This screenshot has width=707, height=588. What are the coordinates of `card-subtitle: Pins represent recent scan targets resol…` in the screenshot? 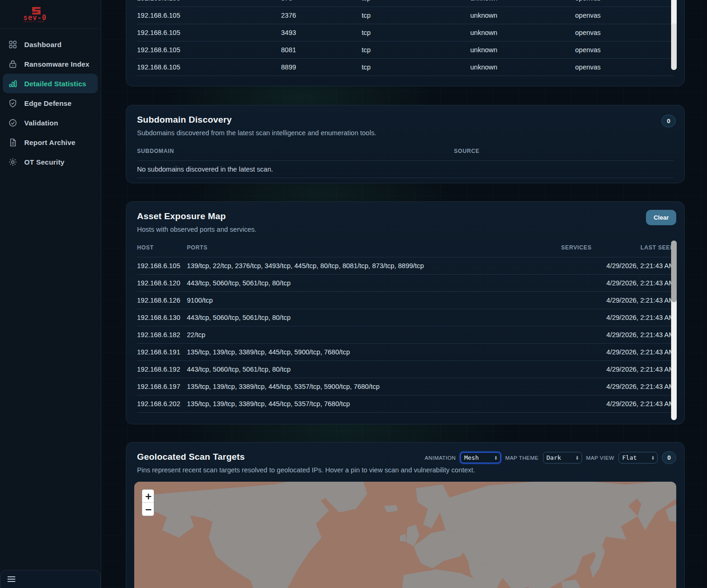 It's located at (405, 470).